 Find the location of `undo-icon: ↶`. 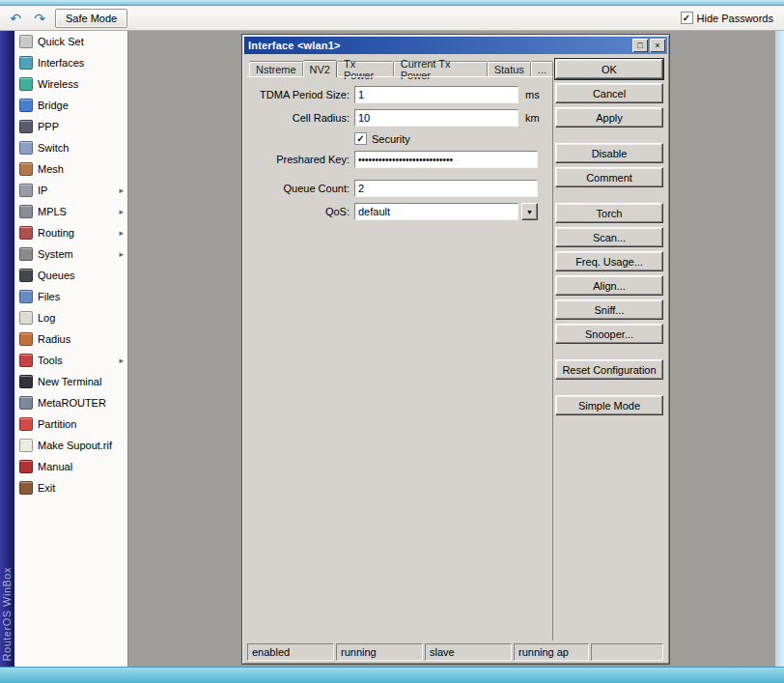

undo-icon: ↶ is located at coordinates (15, 18).